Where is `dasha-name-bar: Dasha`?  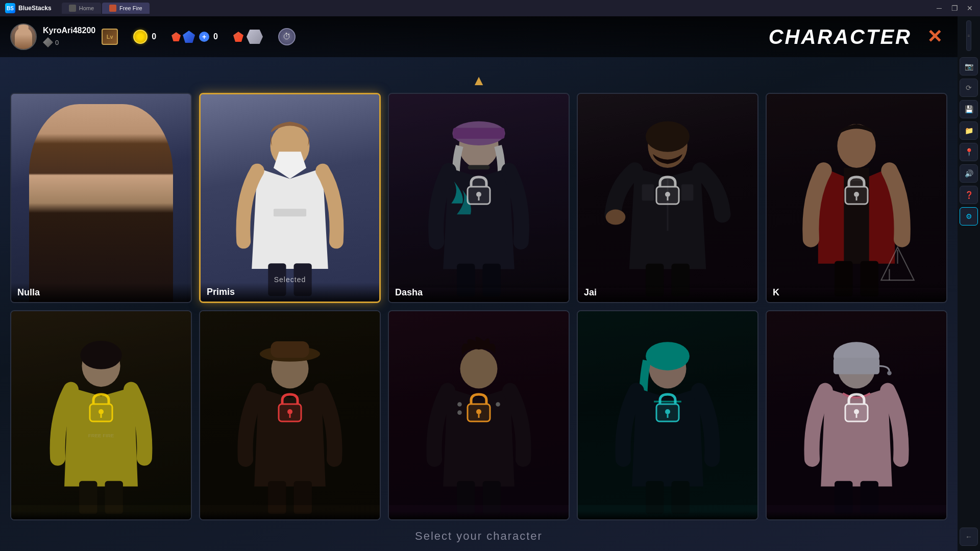 dasha-name-bar: Dasha is located at coordinates (479, 293).